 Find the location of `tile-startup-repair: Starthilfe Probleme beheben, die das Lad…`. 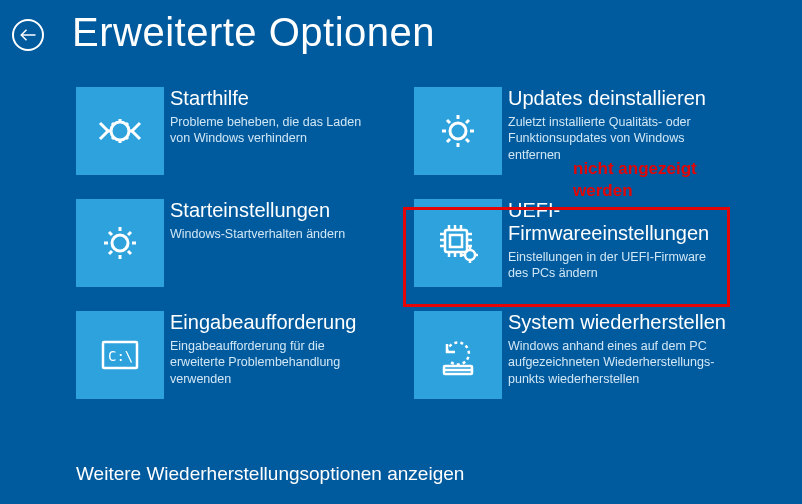

tile-startup-repair: Starthilfe Probleme beheben, die das Lad… is located at coordinates (241, 131).